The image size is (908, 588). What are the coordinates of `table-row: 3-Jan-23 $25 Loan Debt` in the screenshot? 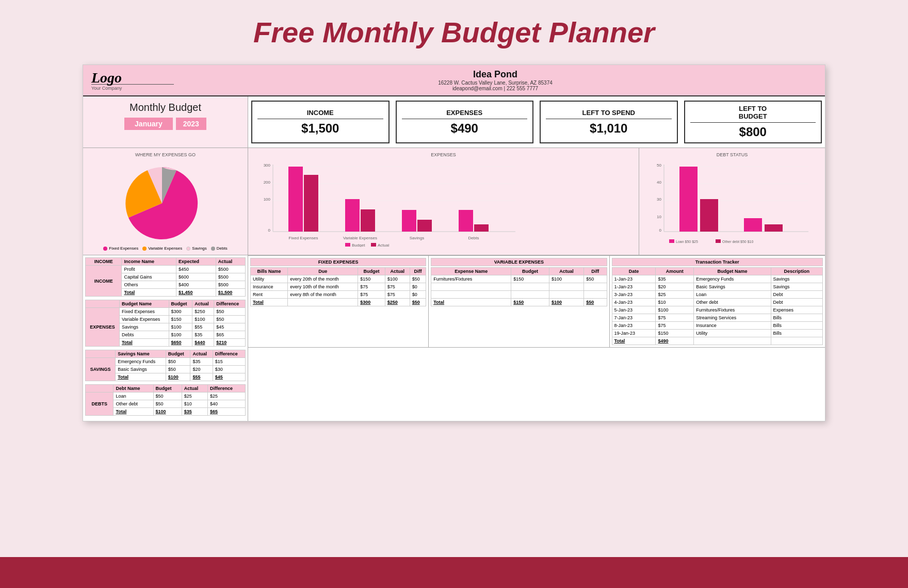 It's located at (717, 295).